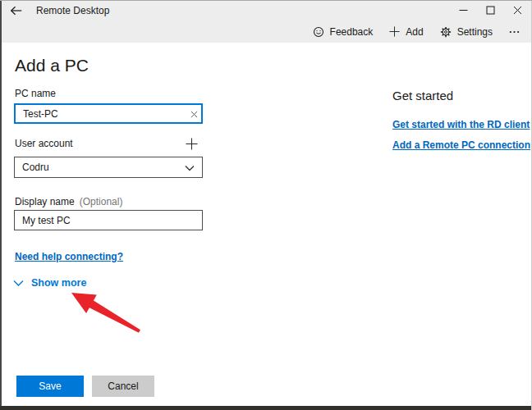  Describe the element at coordinates (194, 114) in the screenshot. I see `clear-input-button` at that location.